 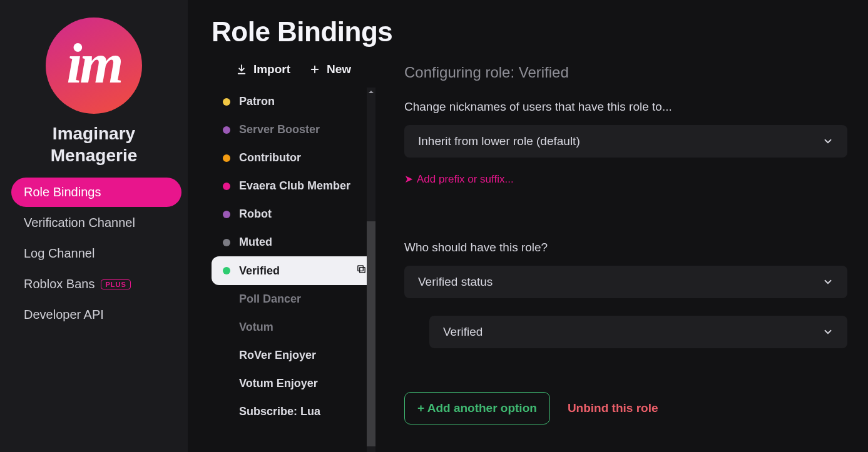 What do you see at coordinates (94, 144) in the screenshot?
I see `server-name: Imaginary Menagerie` at bounding box center [94, 144].